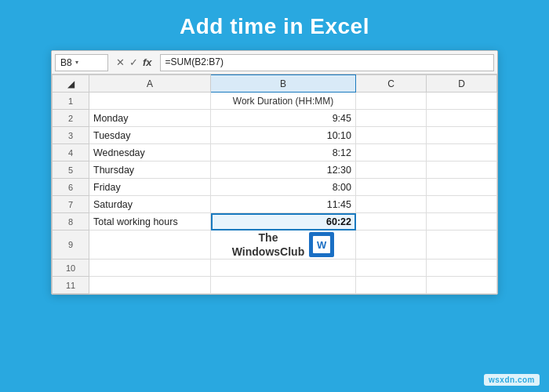 This screenshot has width=549, height=392. I want to click on logo-inner: W, so click(322, 245).